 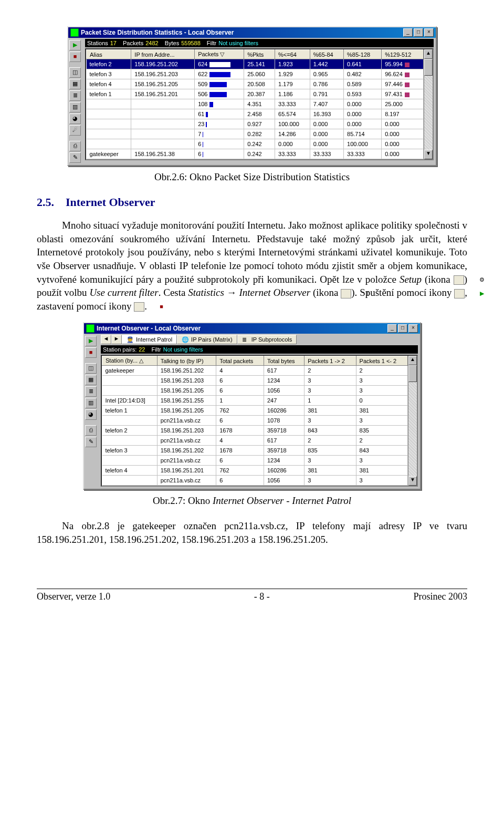 What do you see at coordinates (363, 55) in the screenshot?
I see `column-header: %85-128` at bounding box center [363, 55].